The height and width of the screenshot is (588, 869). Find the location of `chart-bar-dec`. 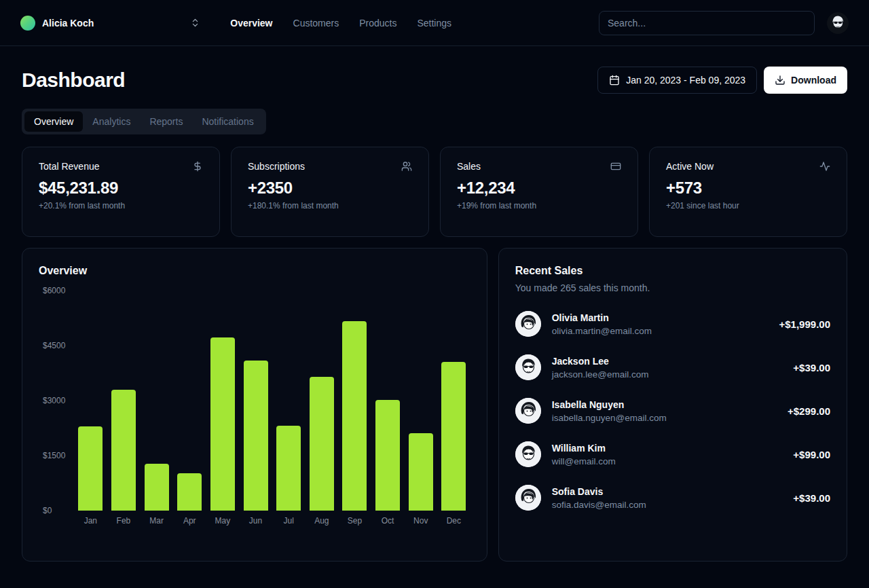

chart-bar-dec is located at coordinates (454, 436).